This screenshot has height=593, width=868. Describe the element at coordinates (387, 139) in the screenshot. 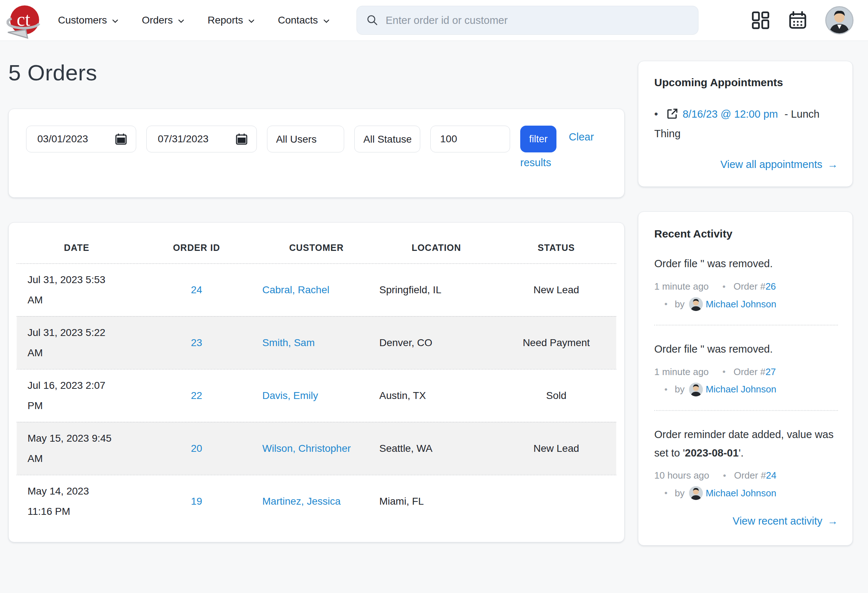

I see `status-select: All Statuses` at that location.